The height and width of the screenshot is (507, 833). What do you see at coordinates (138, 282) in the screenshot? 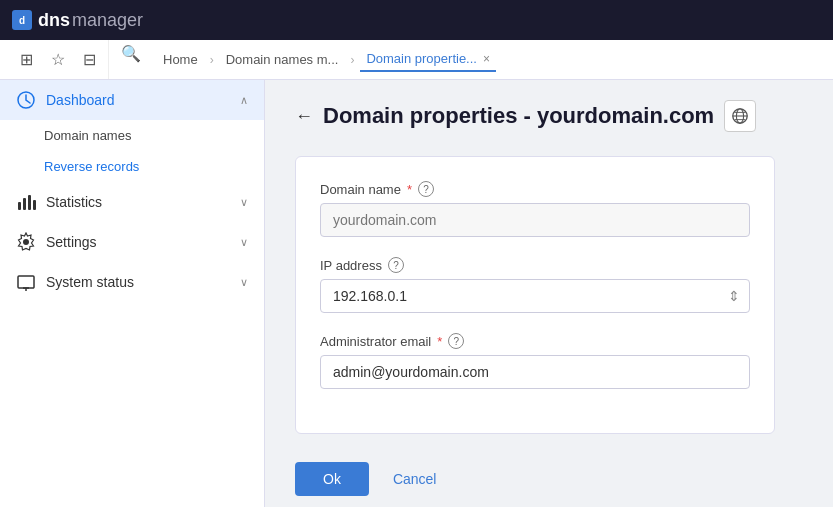
I see `sidebar-item-system-status-label: System status` at bounding box center [138, 282].